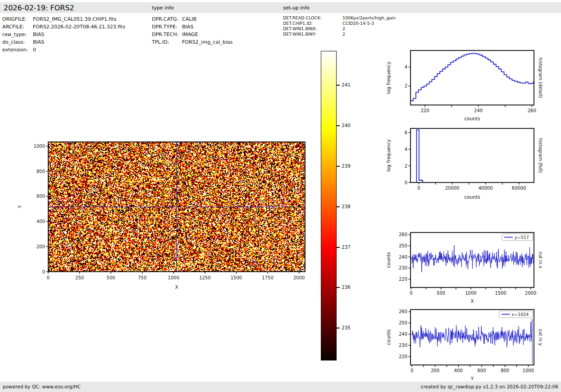  I want to click on biny-value: 2, so click(344, 34).